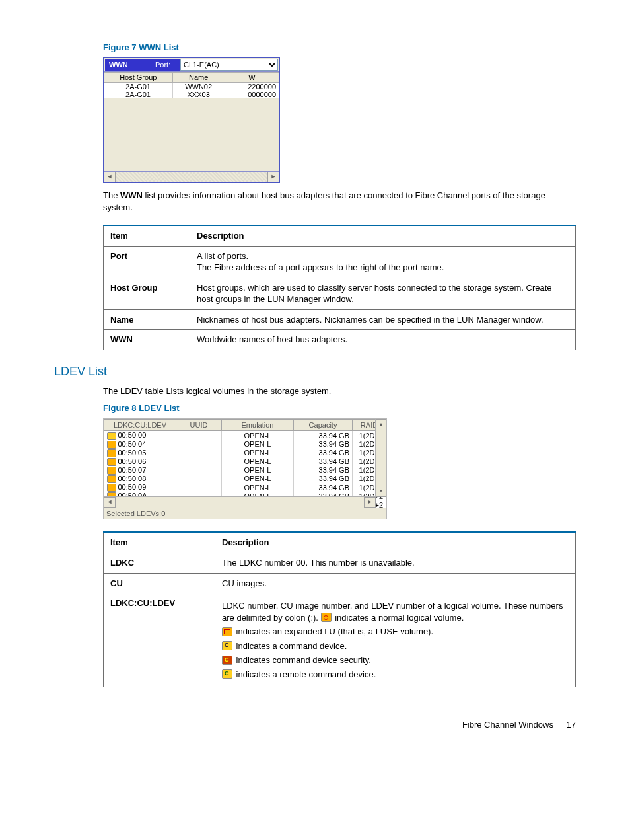 The image size is (630, 840). Describe the element at coordinates (246, 436) in the screenshot. I see `ldev-row: 00:50:00OPEN-L33.94 GB1(2D+2` at that location.